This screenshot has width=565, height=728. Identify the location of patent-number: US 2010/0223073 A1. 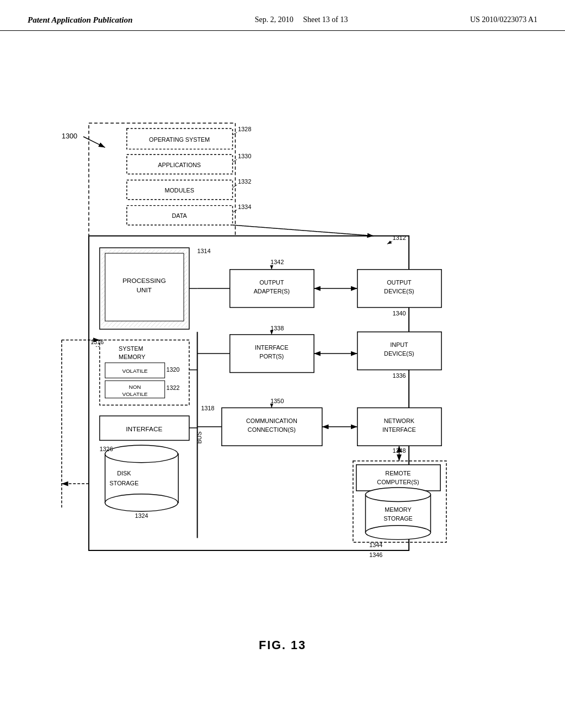
(504, 20).